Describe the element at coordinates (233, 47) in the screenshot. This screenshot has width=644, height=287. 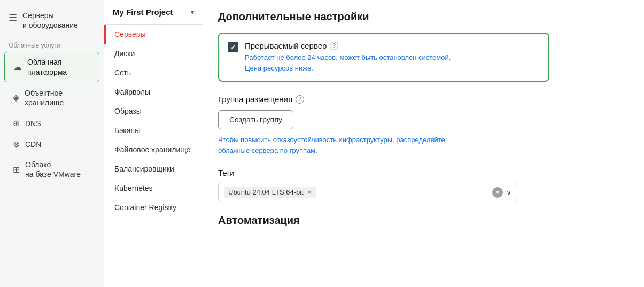
I see `interruptible-checkbox` at that location.